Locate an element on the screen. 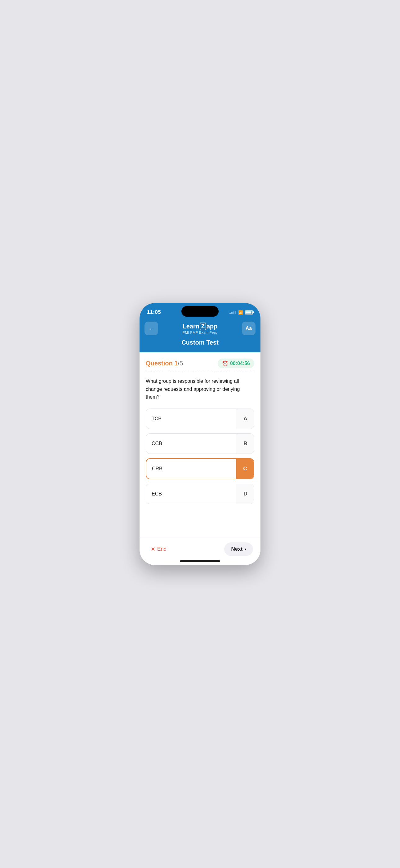  back-arrow-icon: ← is located at coordinates (152, 329).